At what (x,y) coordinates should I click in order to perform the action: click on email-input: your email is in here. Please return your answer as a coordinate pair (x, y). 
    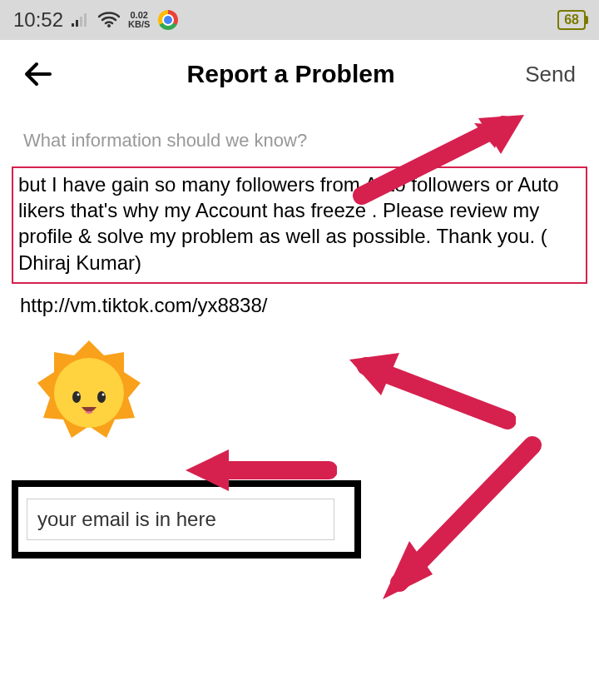
    Looking at the image, I should click on (181, 519).